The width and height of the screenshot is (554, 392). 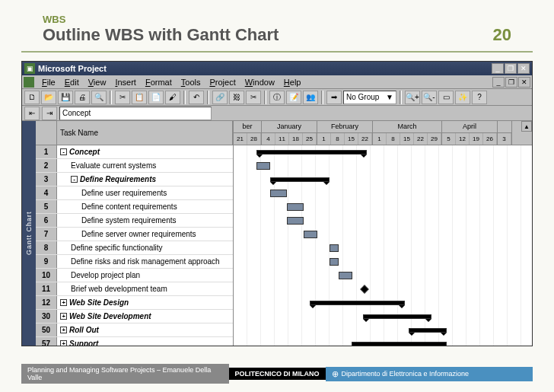 What do you see at coordinates (145, 207) in the screenshot?
I see `task-name-cell: Define content requirements` at bounding box center [145, 207].